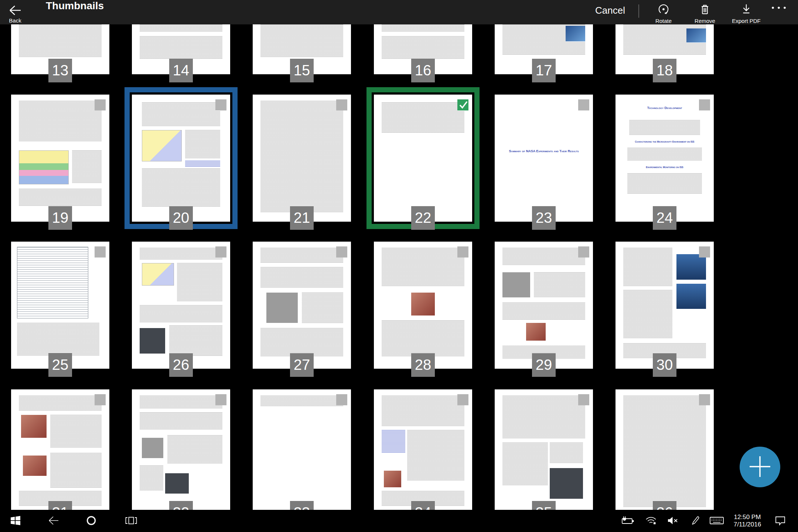 The height and width of the screenshot is (532, 798). What do you see at coordinates (302, 53) in the screenshot?
I see `page-thumbnail: 15` at bounding box center [302, 53].